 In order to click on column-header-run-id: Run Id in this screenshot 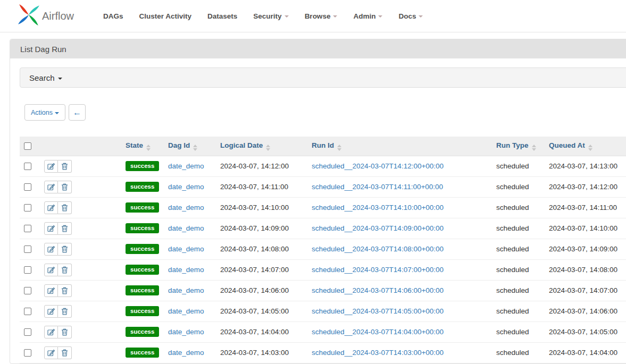, I will do `click(400, 146)`.